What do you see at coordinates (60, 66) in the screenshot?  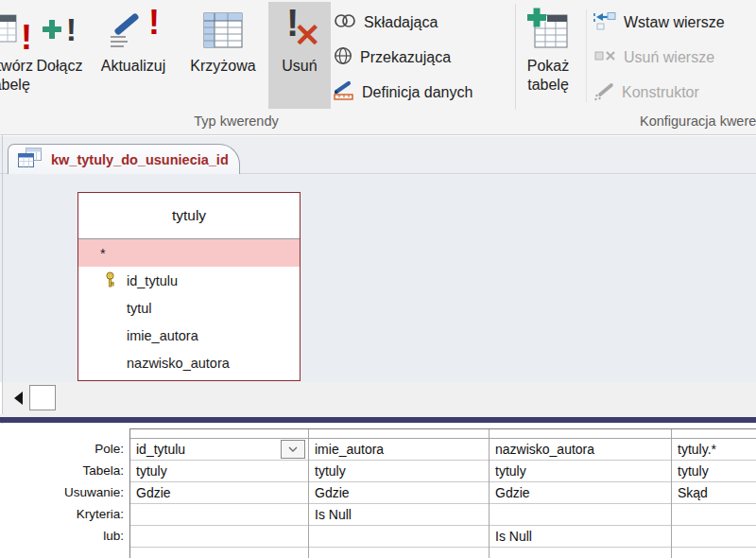 I see `append-label: Dołącz` at bounding box center [60, 66].